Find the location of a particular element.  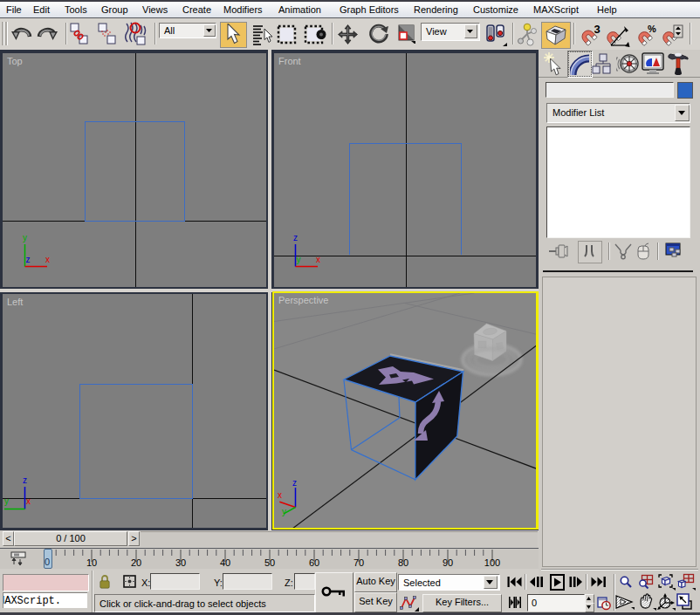

svg-text: Perspective is located at coordinates (304, 300).